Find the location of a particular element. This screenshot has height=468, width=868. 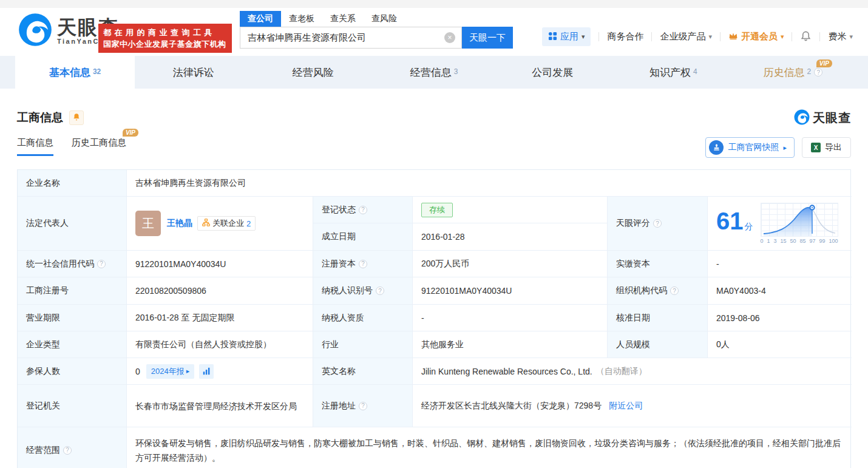

search-tab-company: 查公司 is located at coordinates (260, 19).